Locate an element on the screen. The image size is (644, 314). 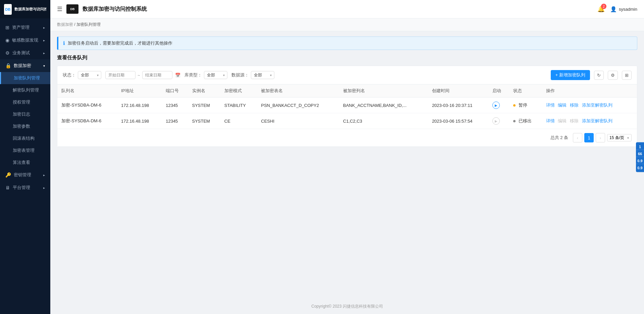
col-queue-name: 队列名 is located at coordinates (87, 91).